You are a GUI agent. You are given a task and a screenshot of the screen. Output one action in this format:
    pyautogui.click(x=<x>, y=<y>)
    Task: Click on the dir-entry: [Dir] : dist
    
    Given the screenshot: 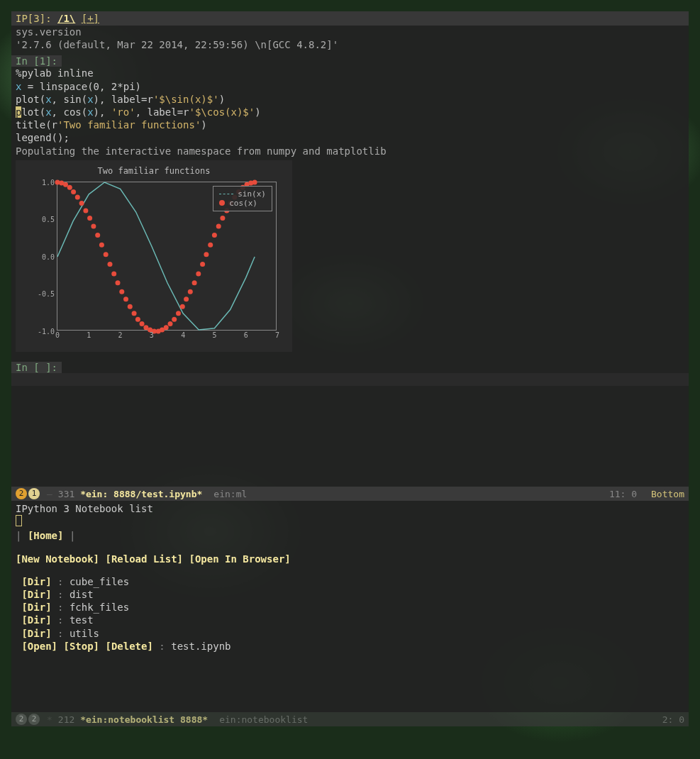 What is the action you would take?
    pyautogui.click(x=350, y=594)
    